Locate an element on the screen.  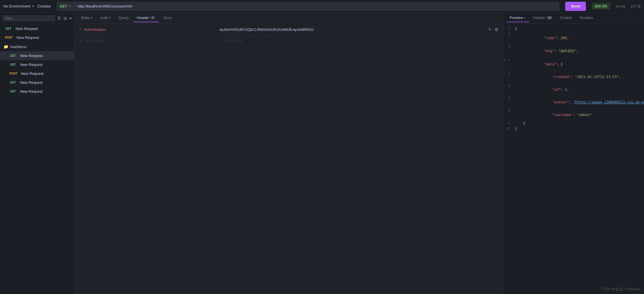
method-label: GET is located at coordinates (63, 6).